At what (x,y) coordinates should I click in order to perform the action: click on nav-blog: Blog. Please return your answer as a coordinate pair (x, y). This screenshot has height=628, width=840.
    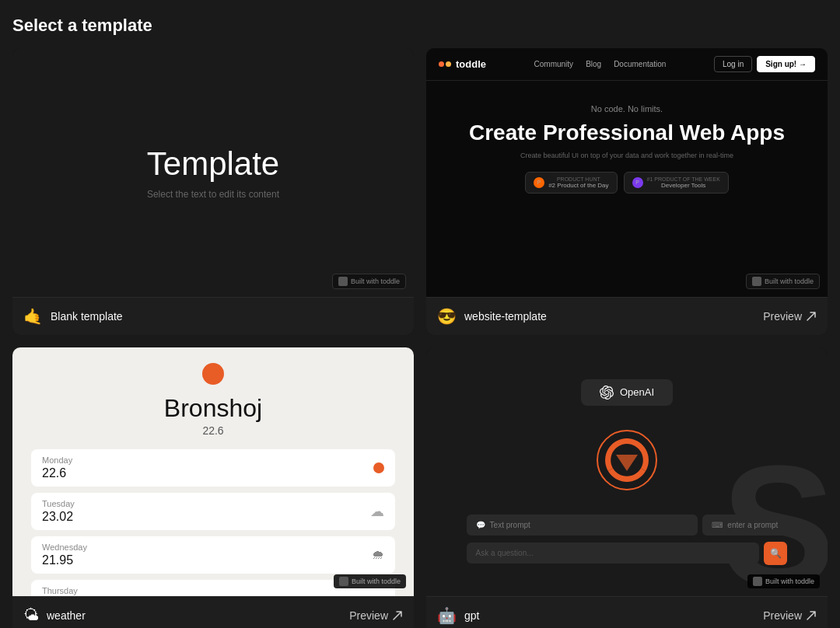
    Looking at the image, I should click on (593, 64).